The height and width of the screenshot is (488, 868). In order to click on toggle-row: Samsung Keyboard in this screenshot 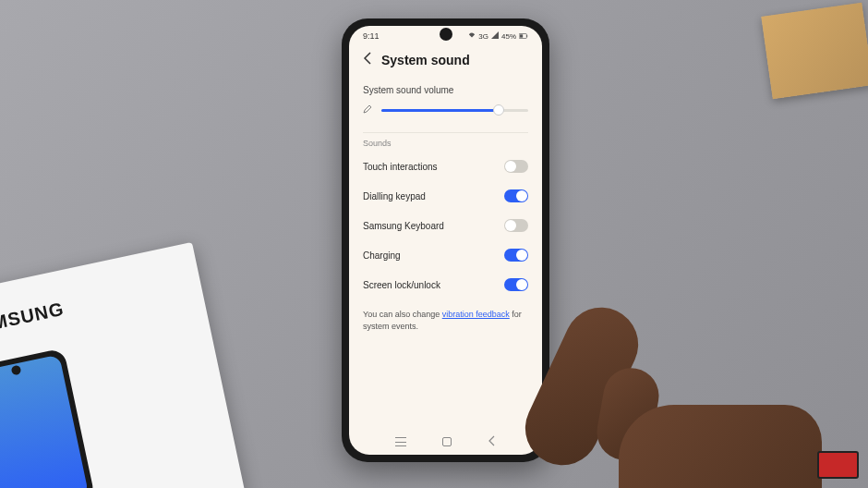, I will do `click(445, 226)`.